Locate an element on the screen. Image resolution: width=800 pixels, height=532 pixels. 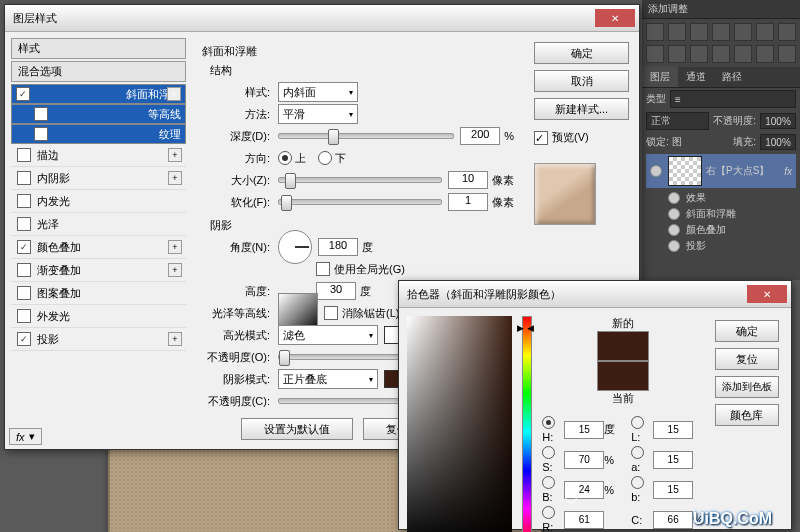
preview-checkbox: ✓ is located at coordinates (541, 138).